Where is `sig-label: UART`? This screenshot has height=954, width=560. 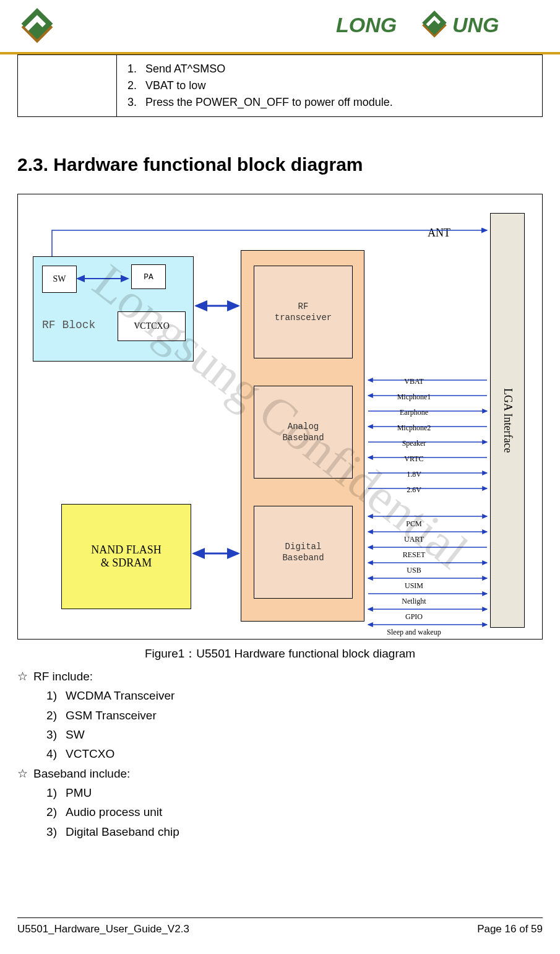
sig-label: UART is located at coordinates (414, 540).